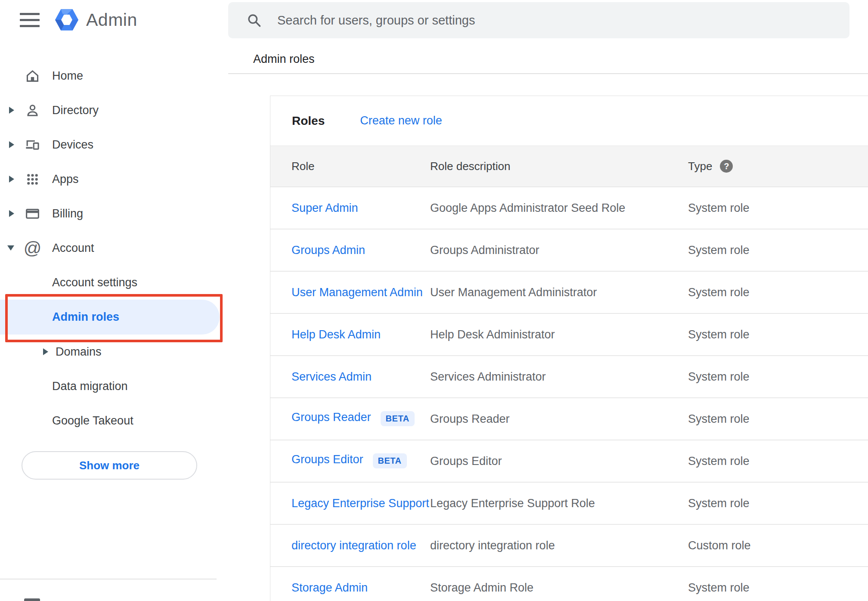 The width and height of the screenshot is (868, 601). Describe the element at coordinates (569, 584) in the screenshot. I see `table-row: Storage Admin Storage Admin Role System …` at that location.